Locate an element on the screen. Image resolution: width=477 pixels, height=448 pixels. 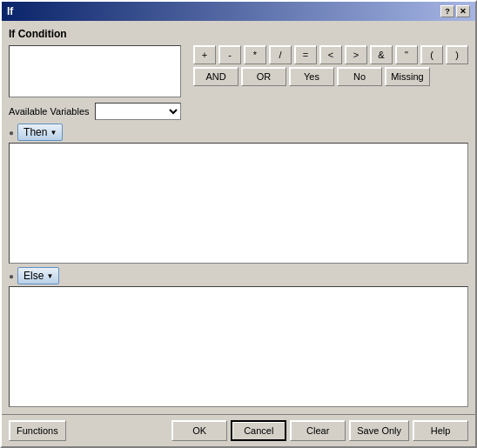
op-or: OR is located at coordinates (264, 77).